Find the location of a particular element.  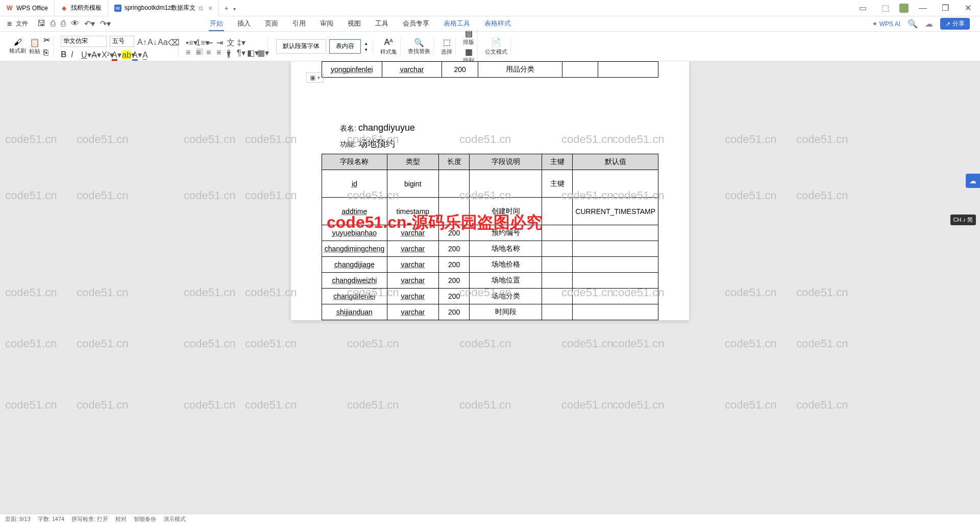

change-case-icon: Aa is located at coordinates (161, 41).